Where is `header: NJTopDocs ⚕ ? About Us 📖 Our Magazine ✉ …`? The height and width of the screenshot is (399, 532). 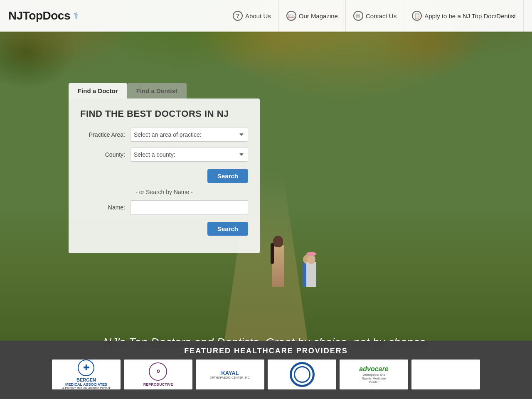 header: NJTopDocs ⚕ ? About Us 📖 Our Magazine ✉ … is located at coordinates (266, 16).